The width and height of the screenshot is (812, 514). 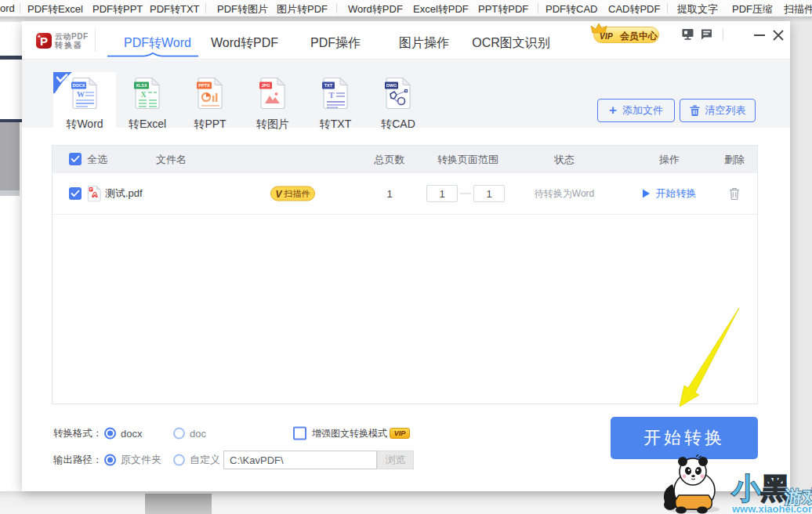 I want to click on format-option-label: 转PPT, so click(x=210, y=125).